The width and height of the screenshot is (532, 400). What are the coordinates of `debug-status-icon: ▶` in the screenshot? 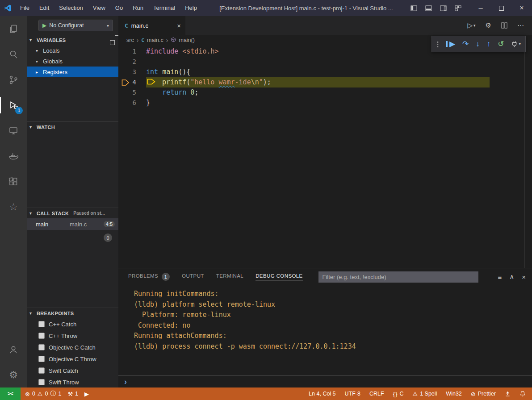 It's located at (87, 394).